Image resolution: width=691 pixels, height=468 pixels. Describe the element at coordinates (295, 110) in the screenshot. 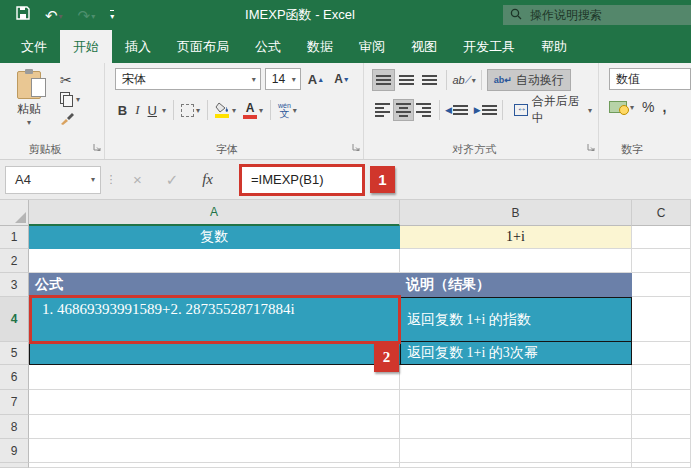

I see `phonetic-dropdown-icon: ▾` at that location.